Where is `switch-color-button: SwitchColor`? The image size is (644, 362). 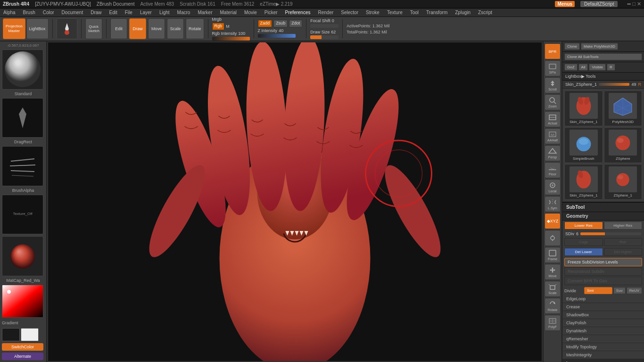
switch-color-button: SwitchColor is located at coordinates (23, 347).